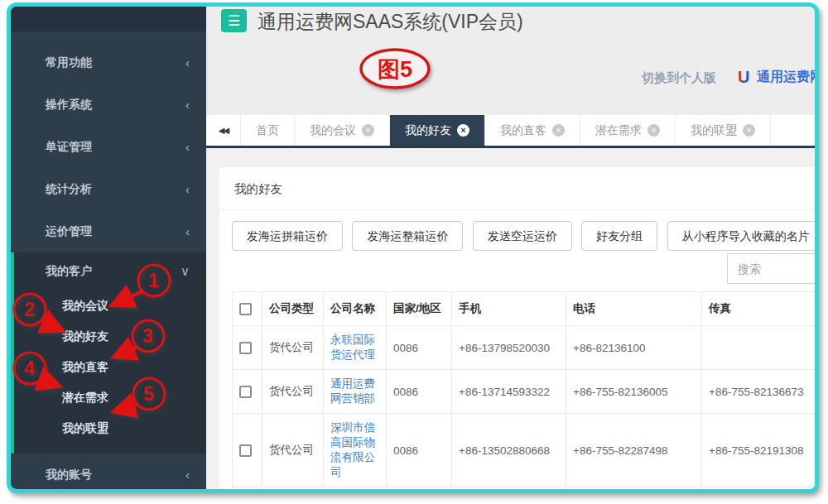  I want to click on brand-name: 通用运费网, so click(788, 78).